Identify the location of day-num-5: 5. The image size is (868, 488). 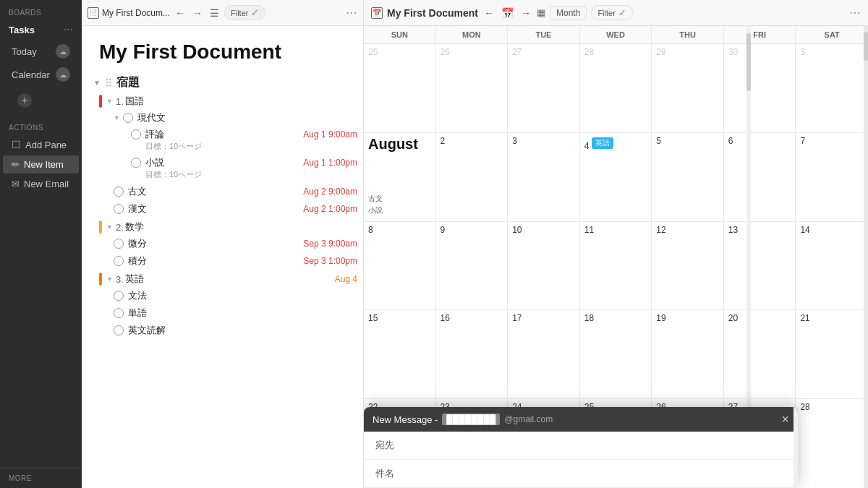
(658, 141).